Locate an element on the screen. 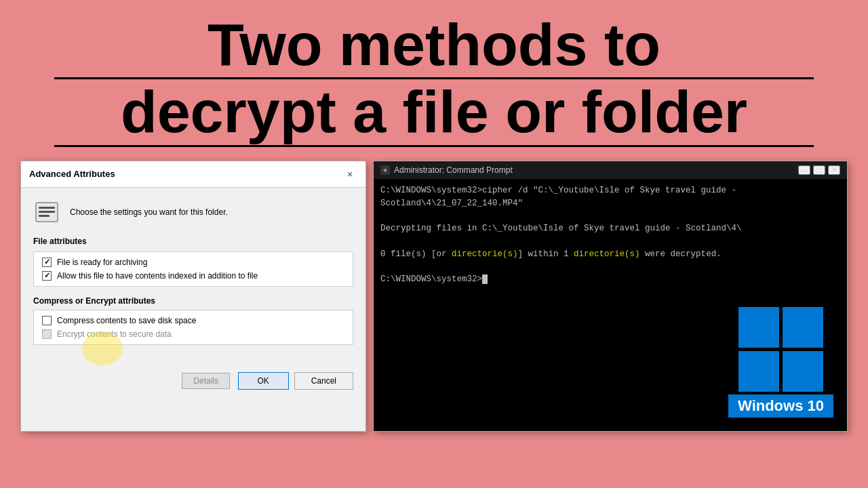 Image resolution: width=868 pixels, height=488 pixels. cmd-line-1: C:\WINDOWS\system32>cipher /d "C:\_Youtu… is located at coordinates (610, 197).